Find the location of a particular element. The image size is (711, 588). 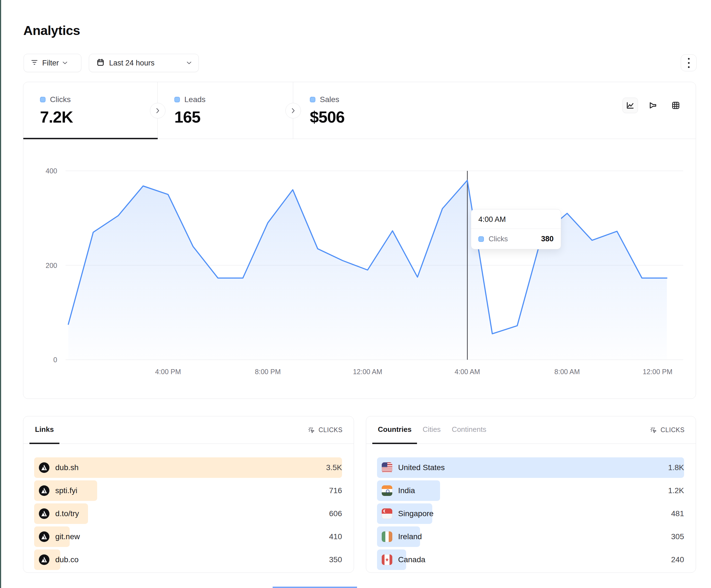

row-label: Canada is located at coordinates (412, 560).